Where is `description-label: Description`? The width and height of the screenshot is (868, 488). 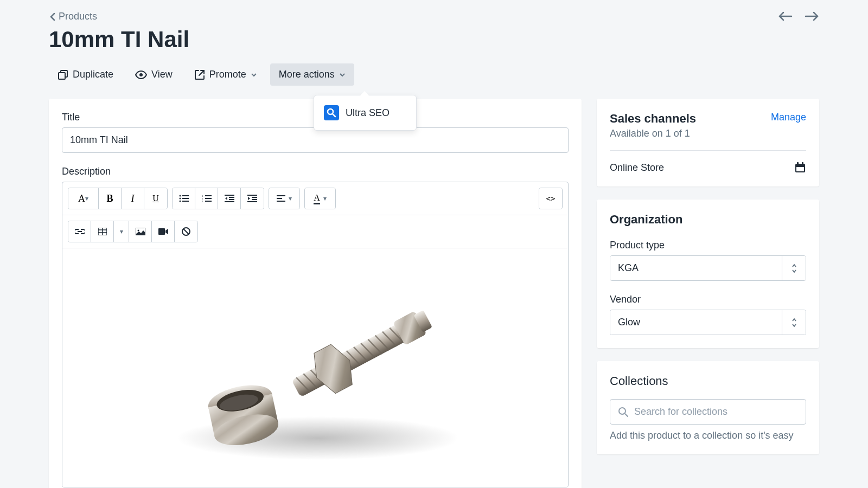 description-label: Description is located at coordinates (315, 171).